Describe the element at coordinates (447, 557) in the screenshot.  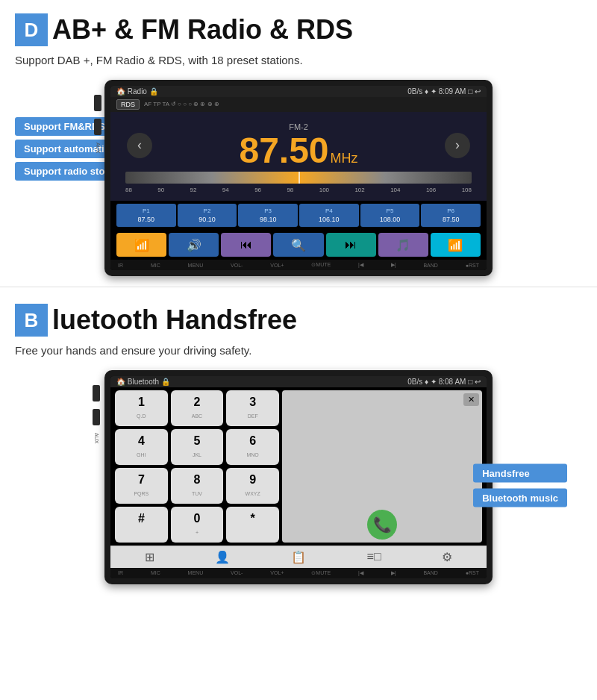
I see `bt-nav-settings: ⚙` at that location.